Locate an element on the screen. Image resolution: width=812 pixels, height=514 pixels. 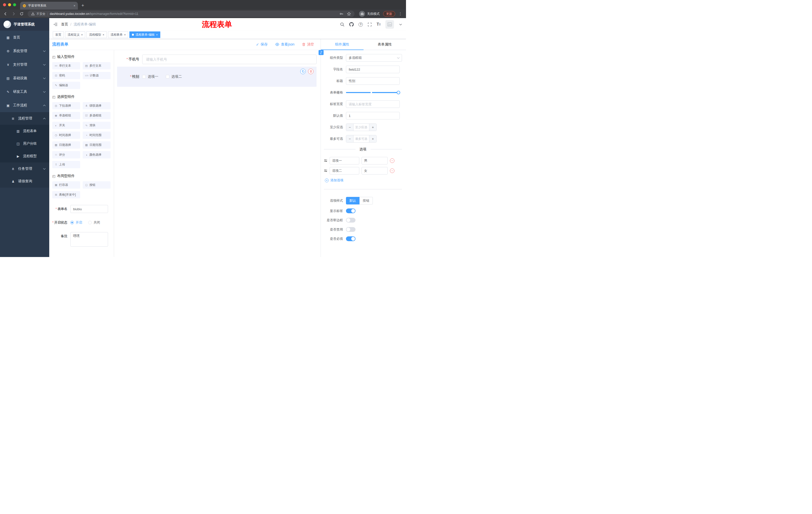
palette-item-editor: ✎编辑器 is located at coordinates (66, 85).